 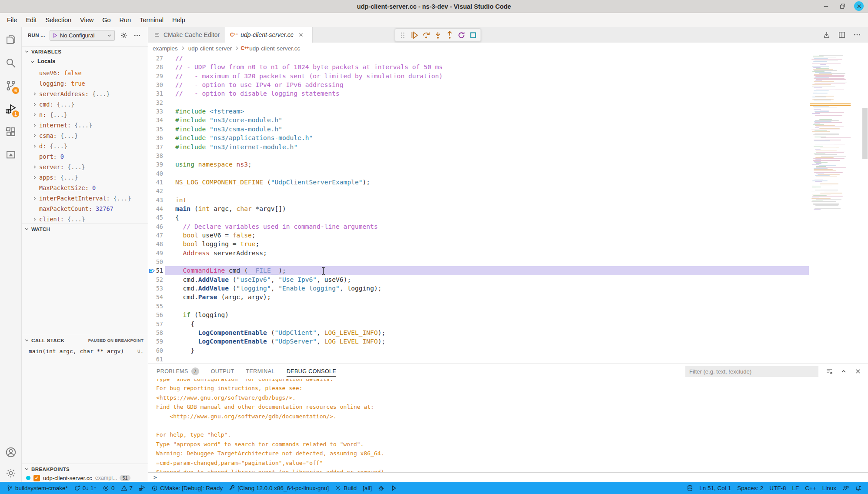 What do you see at coordinates (492, 244) in the screenshot?
I see `code-line: bool logging = true;` at bounding box center [492, 244].